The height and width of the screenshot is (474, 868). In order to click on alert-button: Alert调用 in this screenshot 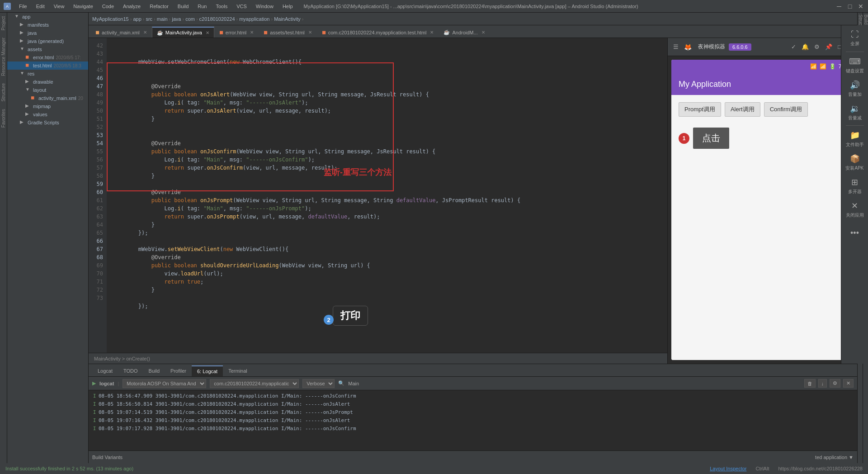, I will do `click(742, 109)`.